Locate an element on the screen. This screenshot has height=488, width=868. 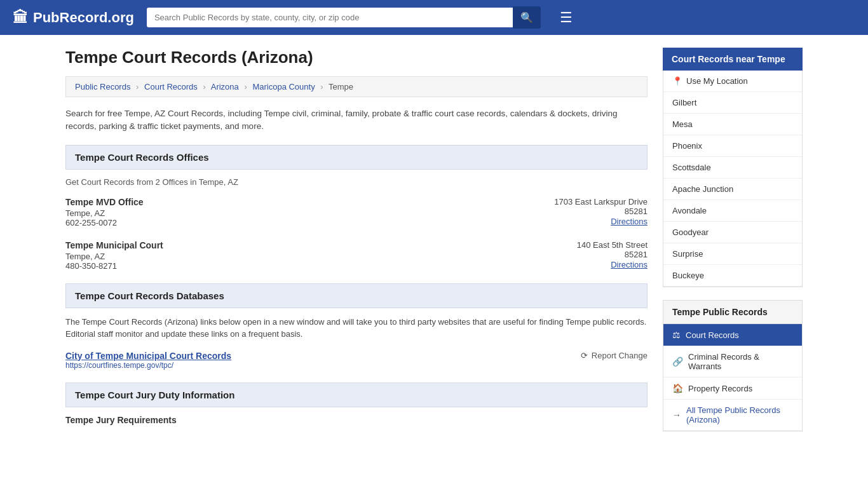
sidebar-city-gilbert: Gilbert is located at coordinates (733, 103).